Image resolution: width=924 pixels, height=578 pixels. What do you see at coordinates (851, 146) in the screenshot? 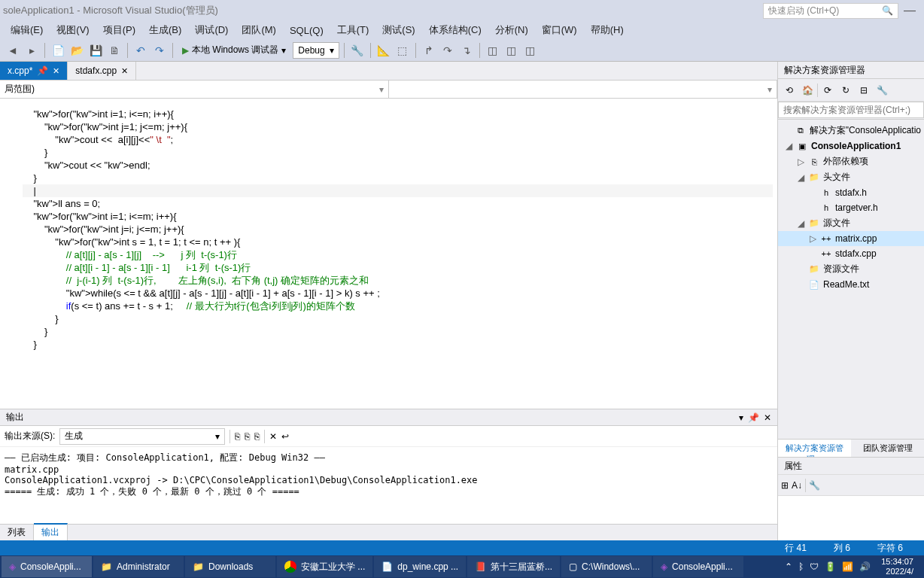
I see `tree-node: ◢▣ConsoleApplication1` at bounding box center [851, 146].